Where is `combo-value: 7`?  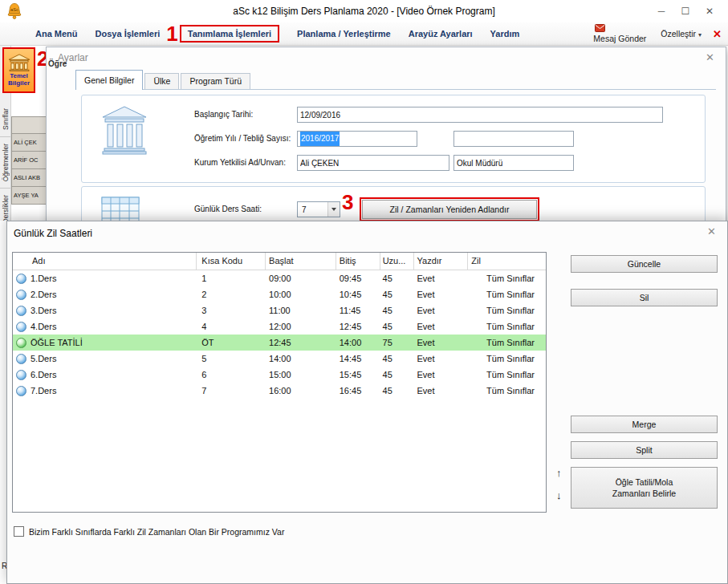 combo-value: 7 is located at coordinates (304, 210).